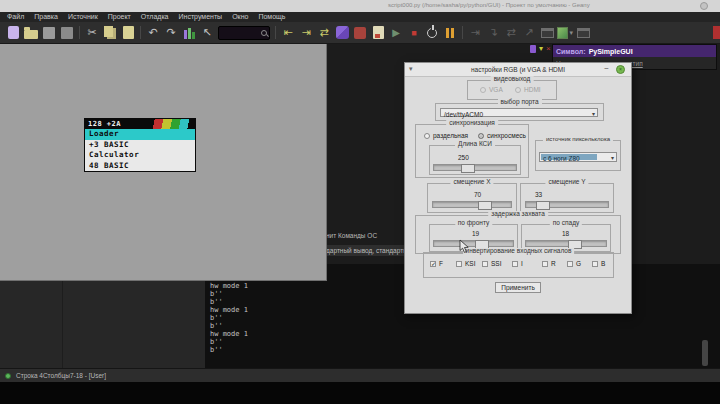 This screenshot has width=720, height=404. What do you see at coordinates (414, 33) in the screenshot?
I see `stop-icon: ■` at bounding box center [414, 33].